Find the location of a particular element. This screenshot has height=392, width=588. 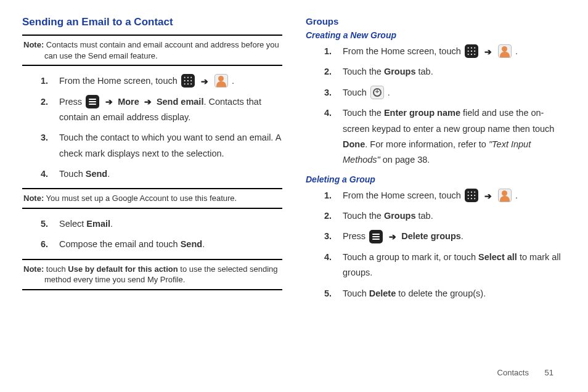

steps-list-a: From the Home screen, touch ➔ . Press ➔ … is located at coordinates (152, 128).